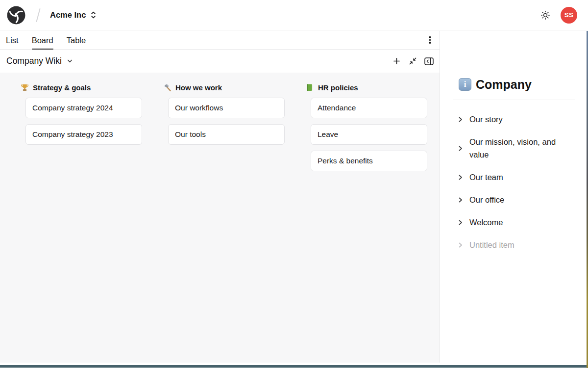 This screenshot has width=588, height=368. Describe the element at coordinates (73, 108) in the screenshot. I see `card-title: Company strategy 2024` at that location.